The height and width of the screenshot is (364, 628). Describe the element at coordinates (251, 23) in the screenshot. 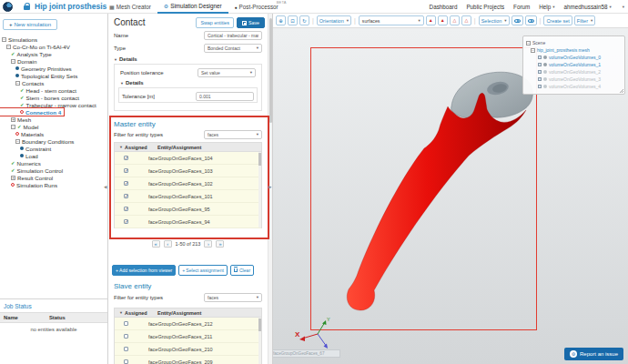

I see `save-button: Save` at that location.